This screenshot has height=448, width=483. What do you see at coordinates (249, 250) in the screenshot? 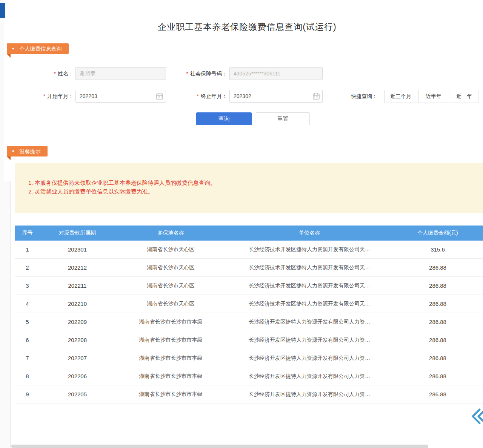
I see `table-row: 1 202301 湖南省长沙市天心区 长沙经济技术开发区捷特人力资源开发有限公司…` at bounding box center [249, 250].